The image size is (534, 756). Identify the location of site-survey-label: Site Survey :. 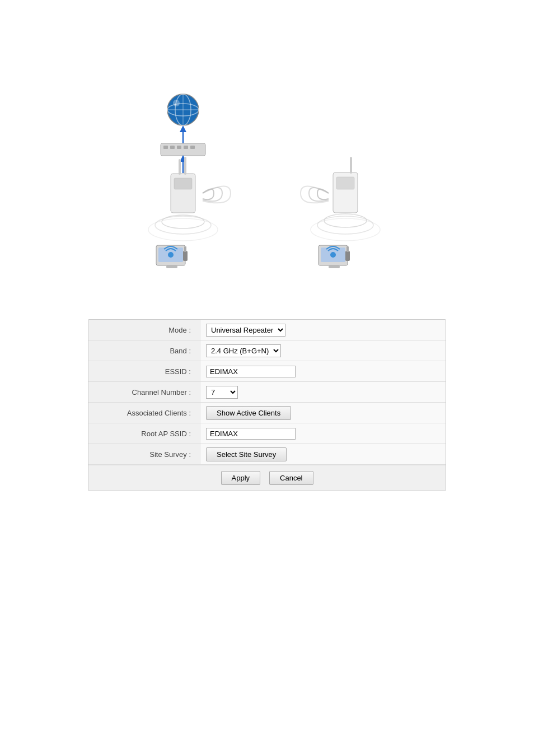
(144, 454).